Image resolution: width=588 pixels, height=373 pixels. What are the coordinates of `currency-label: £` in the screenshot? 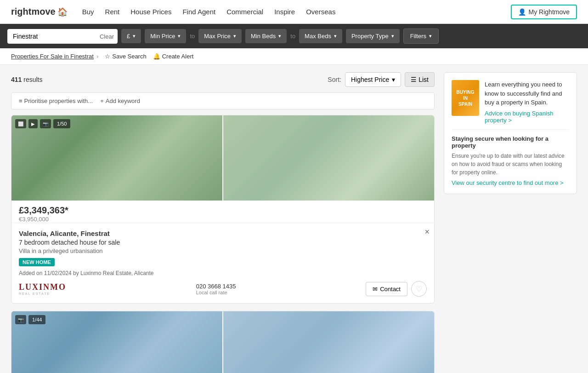 It's located at (129, 36).